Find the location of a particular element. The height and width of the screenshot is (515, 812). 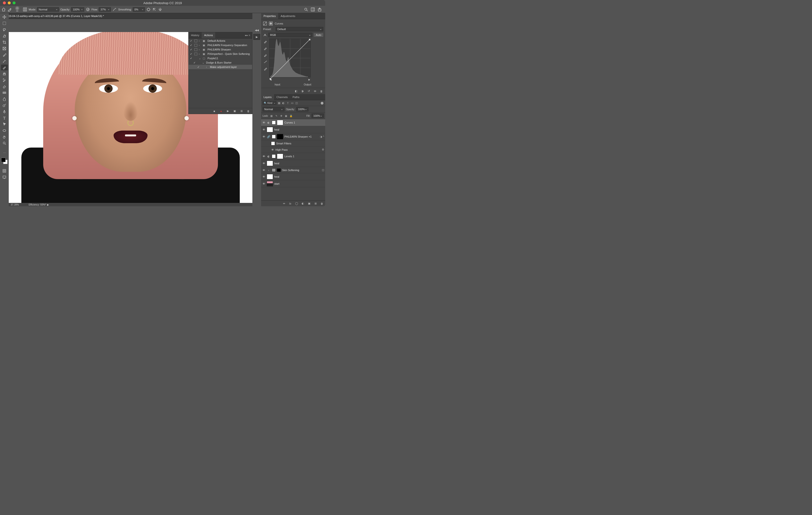

lock-pixels-button: ✎ is located at coordinates (277, 116).